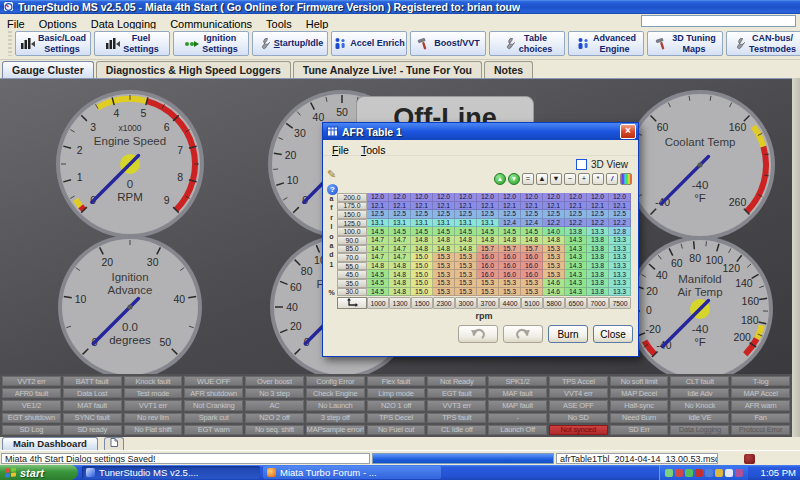 The height and width of the screenshot is (480, 800). I want to click on dashboard-page-tab, so click(114, 444).